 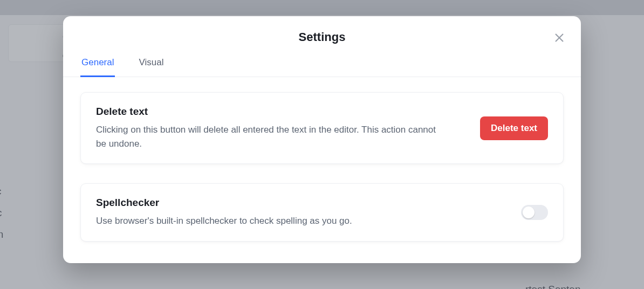 What do you see at coordinates (559, 38) in the screenshot?
I see `close-button` at bounding box center [559, 38].